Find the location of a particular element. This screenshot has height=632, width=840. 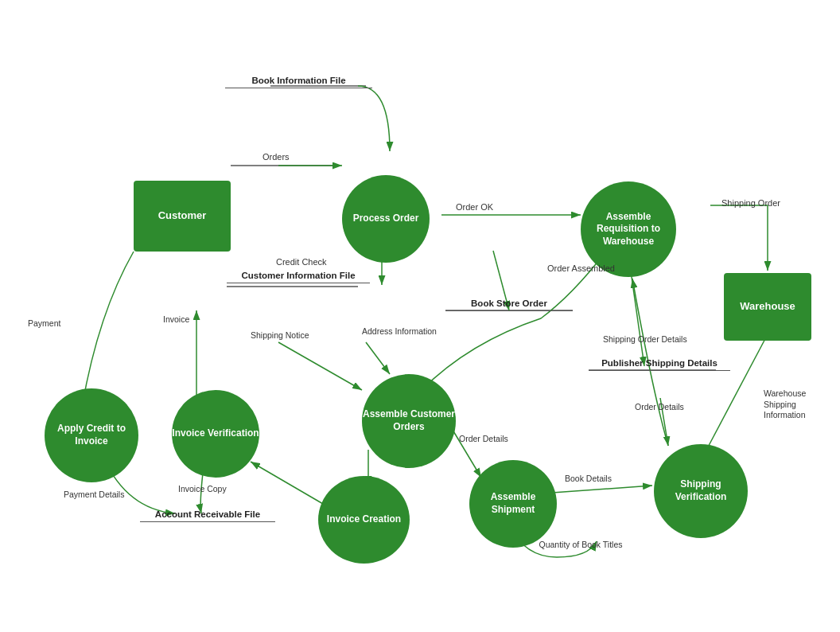

customer-node: Customer is located at coordinates (182, 217).